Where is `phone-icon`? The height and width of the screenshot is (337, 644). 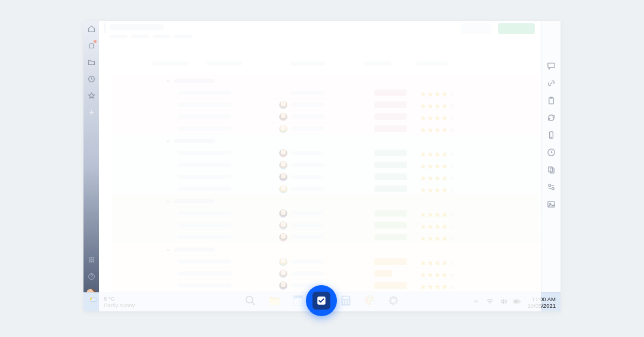
phone-icon is located at coordinates (551, 135).